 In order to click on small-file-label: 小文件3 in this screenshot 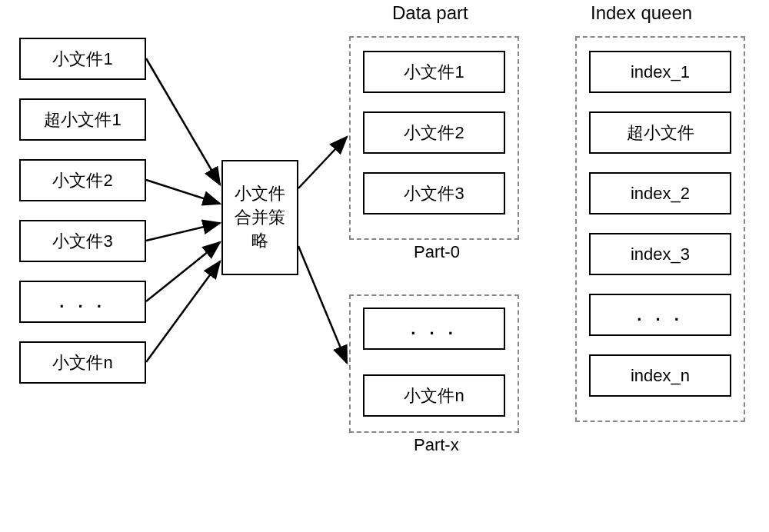, I will do `click(82, 241)`.